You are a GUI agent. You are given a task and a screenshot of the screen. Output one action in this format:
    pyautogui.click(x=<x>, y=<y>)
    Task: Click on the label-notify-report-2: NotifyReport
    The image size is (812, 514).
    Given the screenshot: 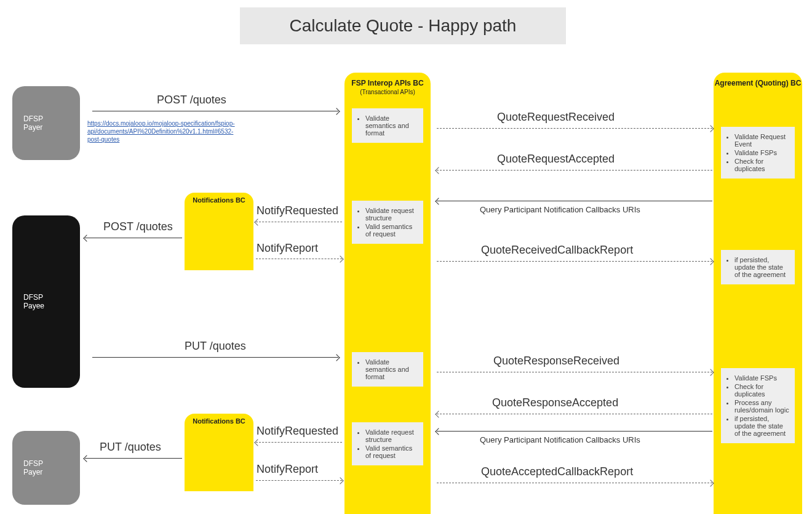 What is the action you would take?
    pyautogui.click(x=287, y=469)
    